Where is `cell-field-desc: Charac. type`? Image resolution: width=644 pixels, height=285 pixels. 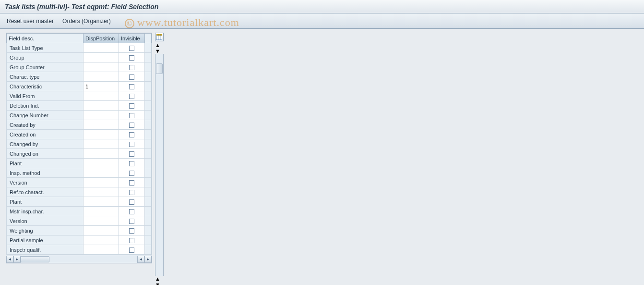 cell-field-desc: Charac. type is located at coordinates (45, 77).